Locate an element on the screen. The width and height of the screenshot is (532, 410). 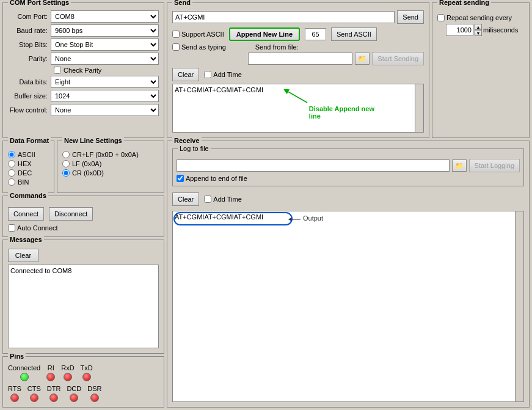
dtr-led is located at coordinates (54, 398).